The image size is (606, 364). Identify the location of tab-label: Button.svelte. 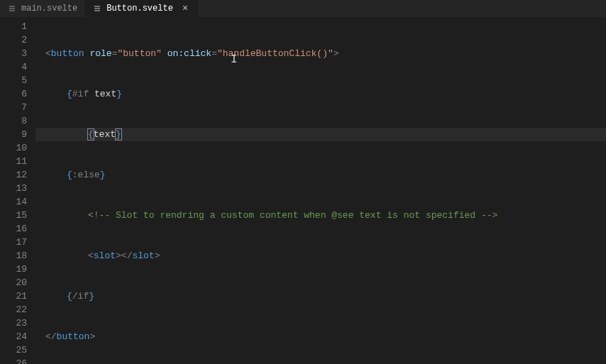
(140, 9).